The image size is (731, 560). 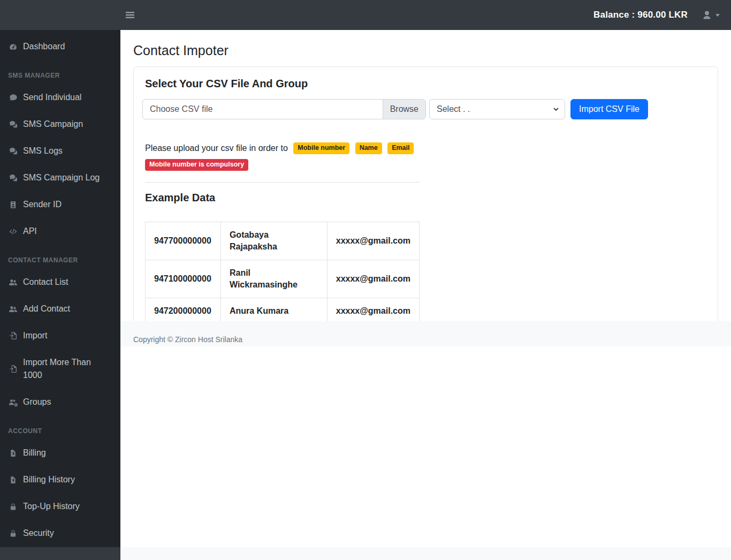 What do you see at coordinates (426, 554) in the screenshot?
I see `content-bottom-strip` at bounding box center [426, 554].